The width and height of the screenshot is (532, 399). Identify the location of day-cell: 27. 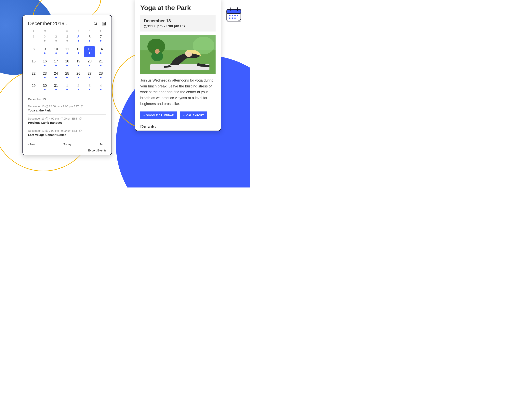
(89, 76).